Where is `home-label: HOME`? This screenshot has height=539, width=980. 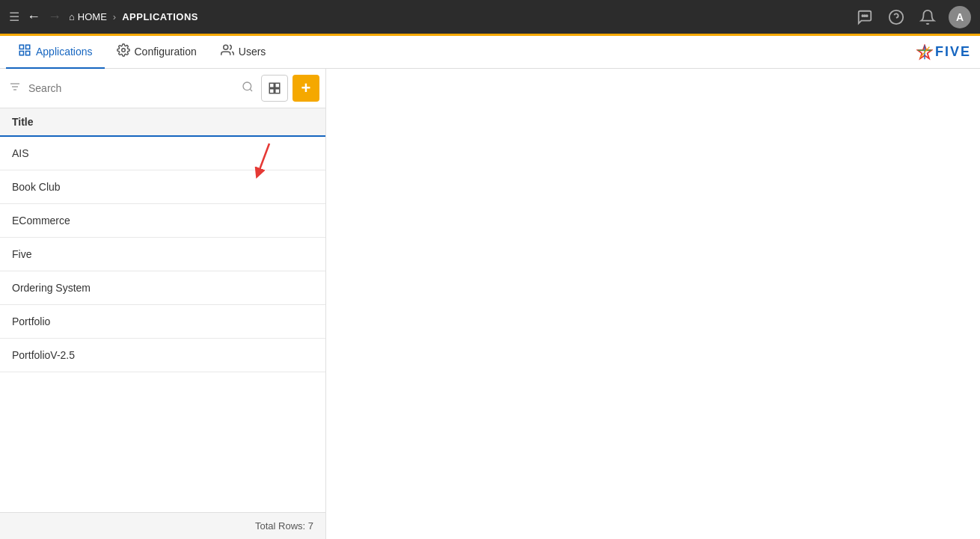
home-label: HOME is located at coordinates (93, 16).